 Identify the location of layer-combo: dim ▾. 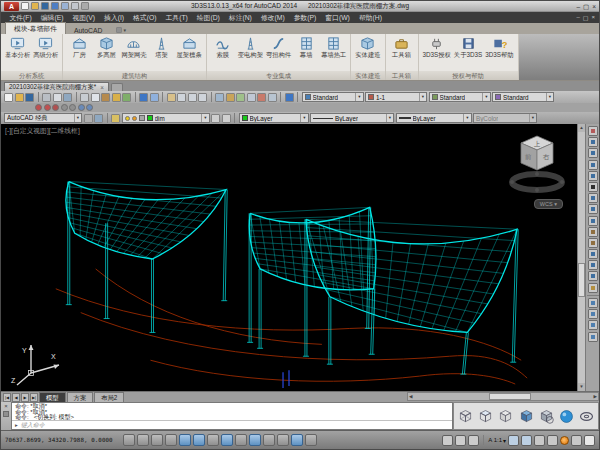
(166, 118).